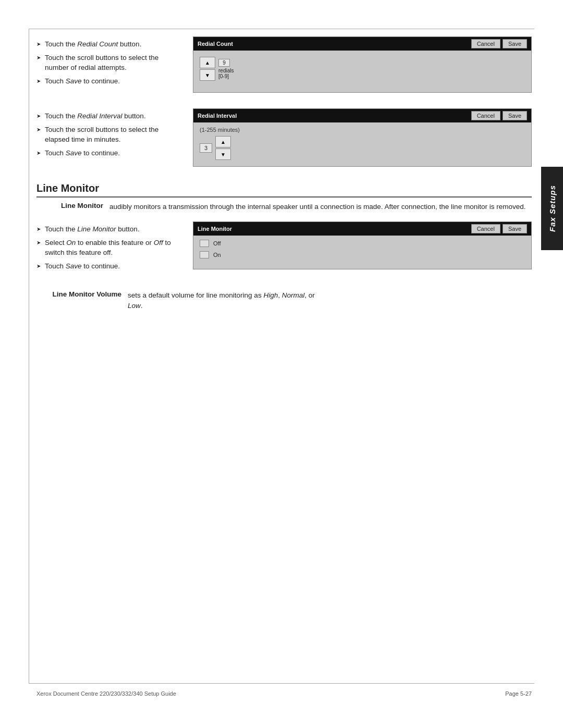 The width and height of the screenshot is (563, 728). What do you see at coordinates (362, 144) in the screenshot?
I see `redial-interval-body: (1-255 minutes) 3 ▲ ▼` at bounding box center [362, 144].